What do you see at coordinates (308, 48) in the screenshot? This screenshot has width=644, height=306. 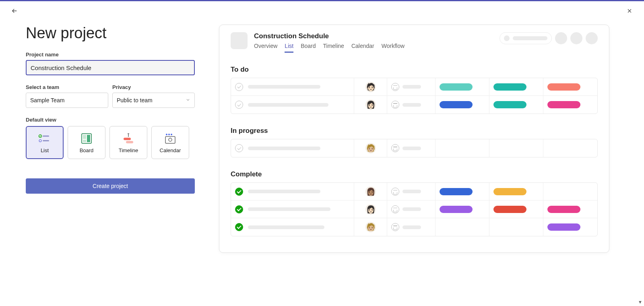 I see `tab-board: Board` at bounding box center [308, 48].